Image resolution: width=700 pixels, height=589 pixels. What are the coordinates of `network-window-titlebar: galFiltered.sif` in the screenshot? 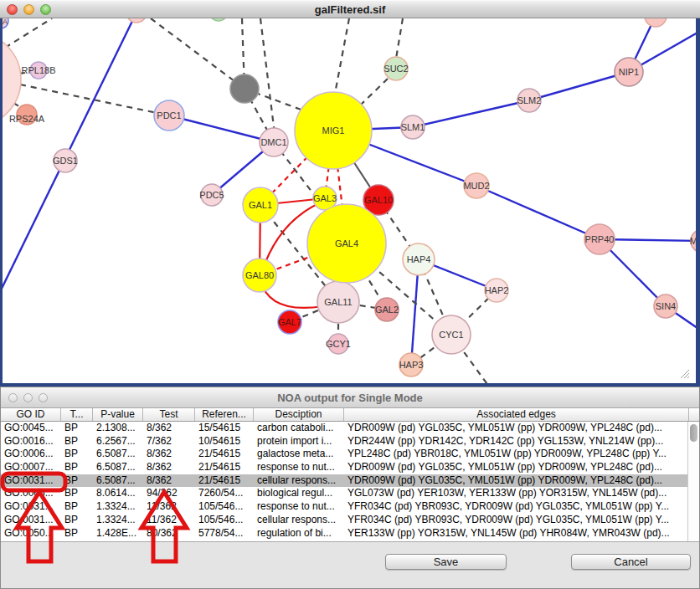 It's located at (350, 9).